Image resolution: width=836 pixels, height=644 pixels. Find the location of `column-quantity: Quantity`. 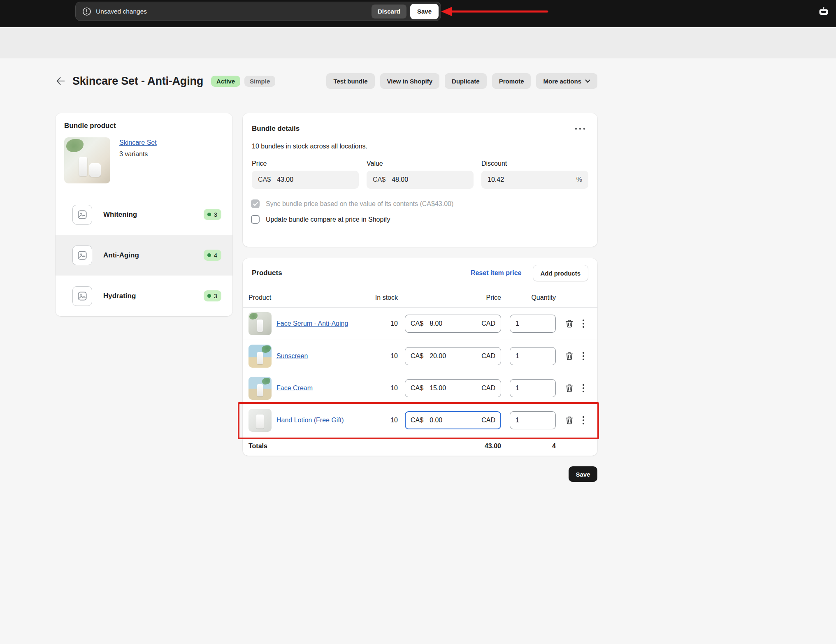

column-quantity: Quantity is located at coordinates (533, 298).